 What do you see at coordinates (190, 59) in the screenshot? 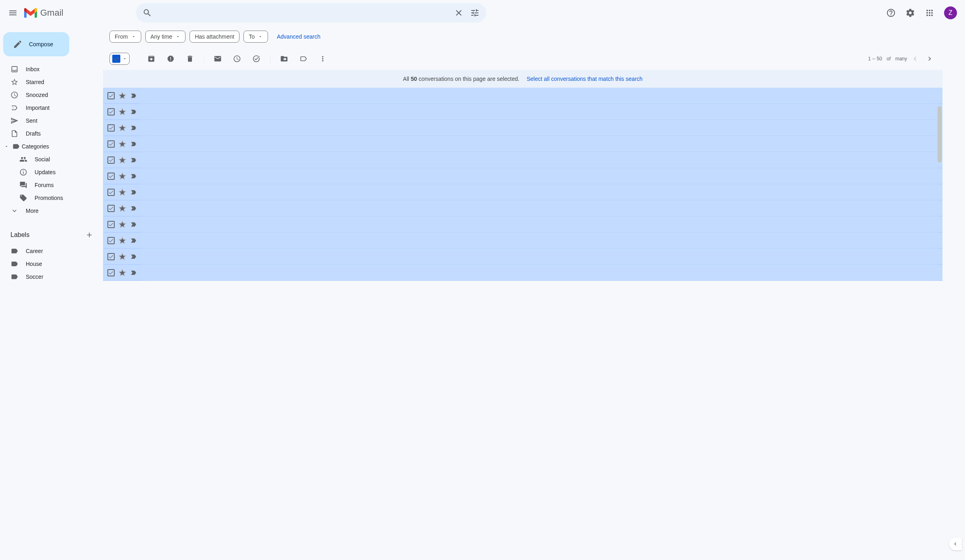
I see `delete-button` at bounding box center [190, 59].